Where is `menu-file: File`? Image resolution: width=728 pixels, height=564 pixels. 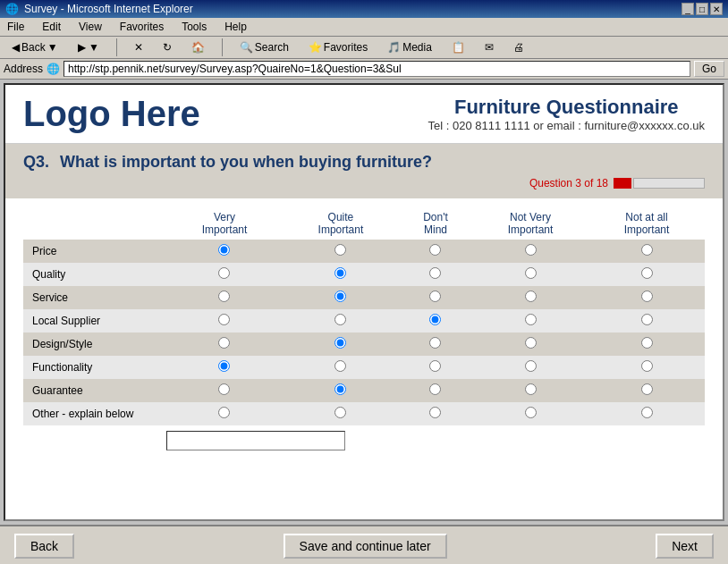 menu-file: File is located at coordinates (16, 27).